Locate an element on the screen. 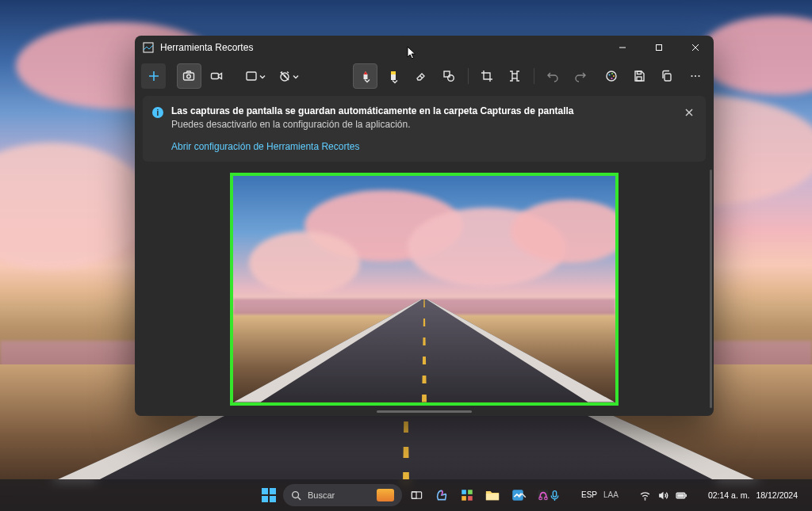 This screenshot has width=812, height=511. copy-button is located at coordinates (668, 76).